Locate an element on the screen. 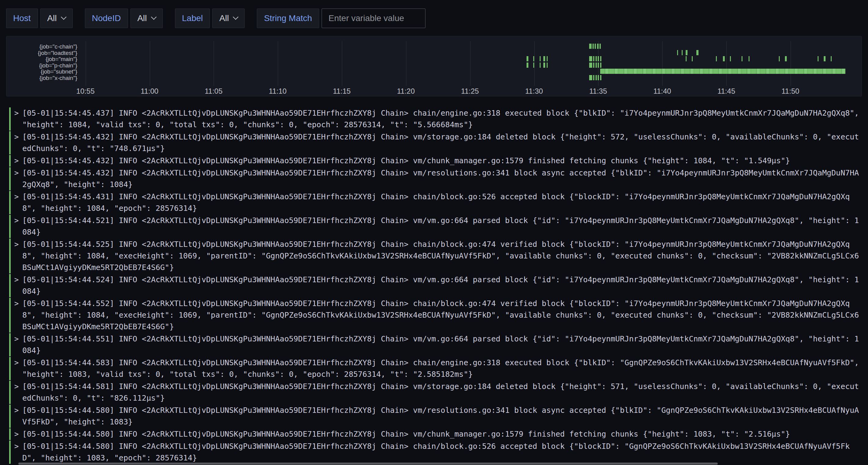 The image size is (868, 465). log-message: [05-01|15:54:44.581] INFO <2AcRkXTLLtQjv… is located at coordinates (441, 393).